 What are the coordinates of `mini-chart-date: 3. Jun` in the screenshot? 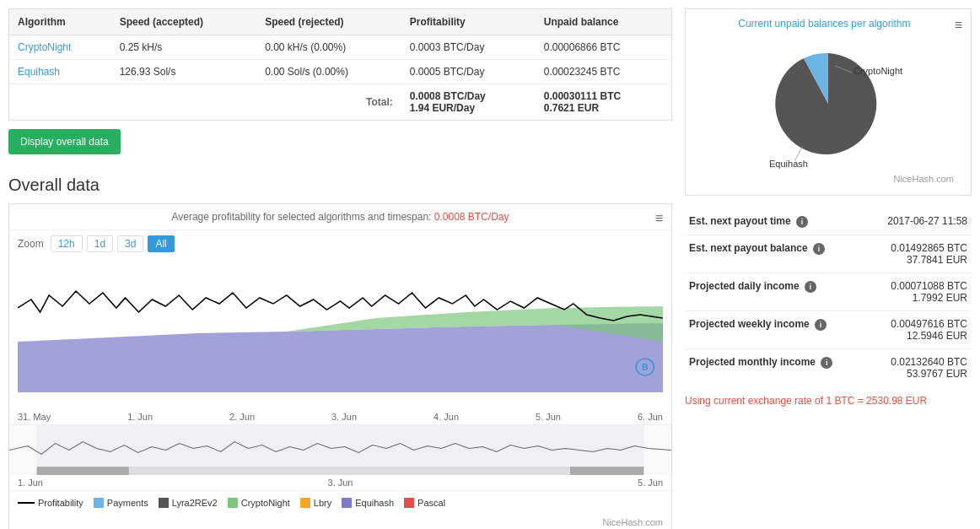 It's located at (341, 483).